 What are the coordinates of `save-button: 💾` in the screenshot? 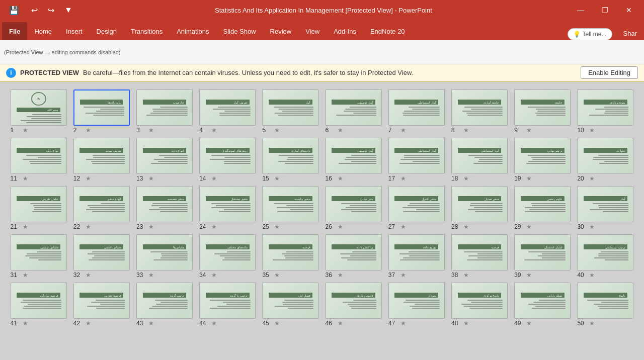 It's located at (14, 10).